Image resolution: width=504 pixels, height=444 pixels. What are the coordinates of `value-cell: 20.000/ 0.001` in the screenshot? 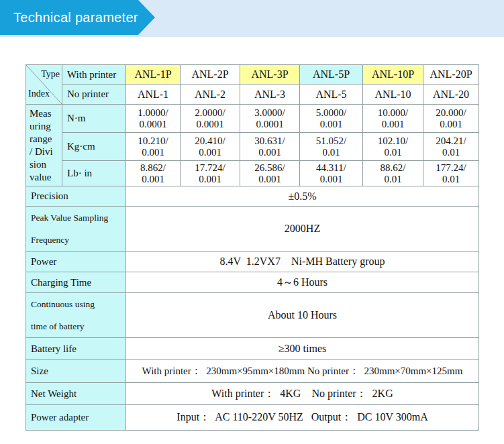 It's located at (451, 119).